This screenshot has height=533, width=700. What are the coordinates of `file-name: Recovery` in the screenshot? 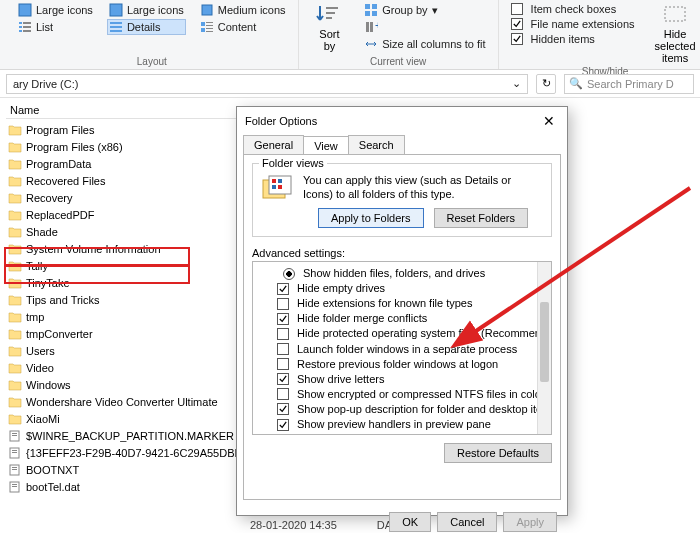 It's located at (49, 198).